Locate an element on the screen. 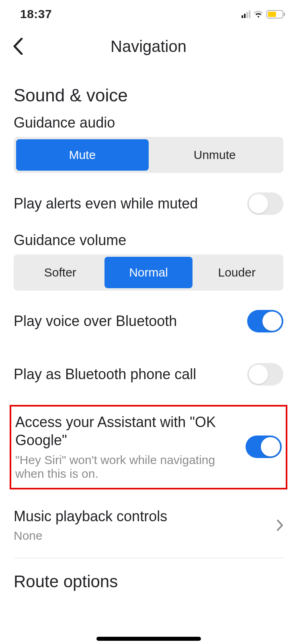 The image size is (297, 644). bluetooth-call-row: Play as Bluetooth phone call is located at coordinates (149, 374).